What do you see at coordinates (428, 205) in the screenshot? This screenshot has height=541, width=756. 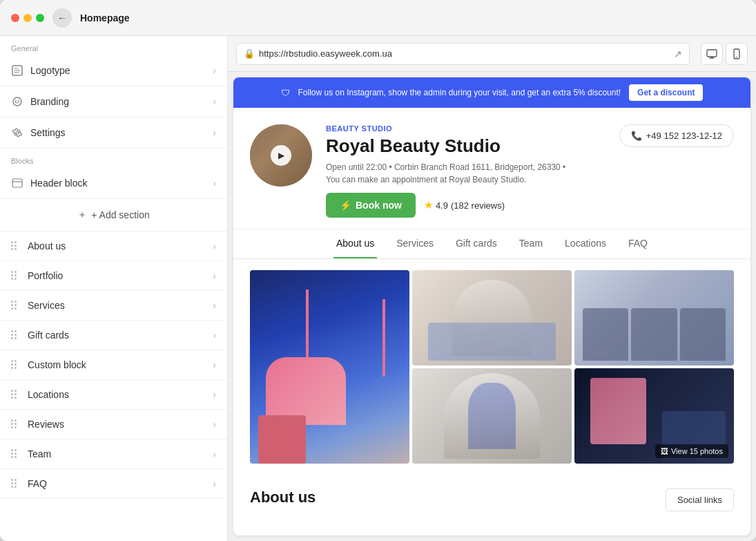 I see `star-icon: ★` at bounding box center [428, 205].